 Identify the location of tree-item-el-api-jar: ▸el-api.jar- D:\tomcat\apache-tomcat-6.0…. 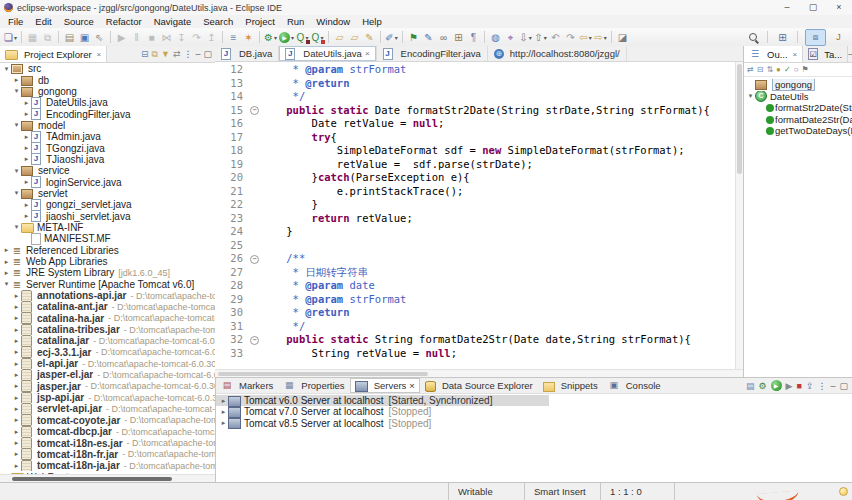
(108, 364).